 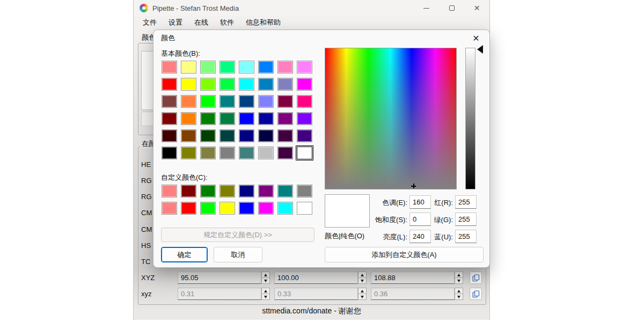 What do you see at coordinates (475, 294) in the screenshot?
I see `xyz-norm-copy-button` at bounding box center [475, 294].